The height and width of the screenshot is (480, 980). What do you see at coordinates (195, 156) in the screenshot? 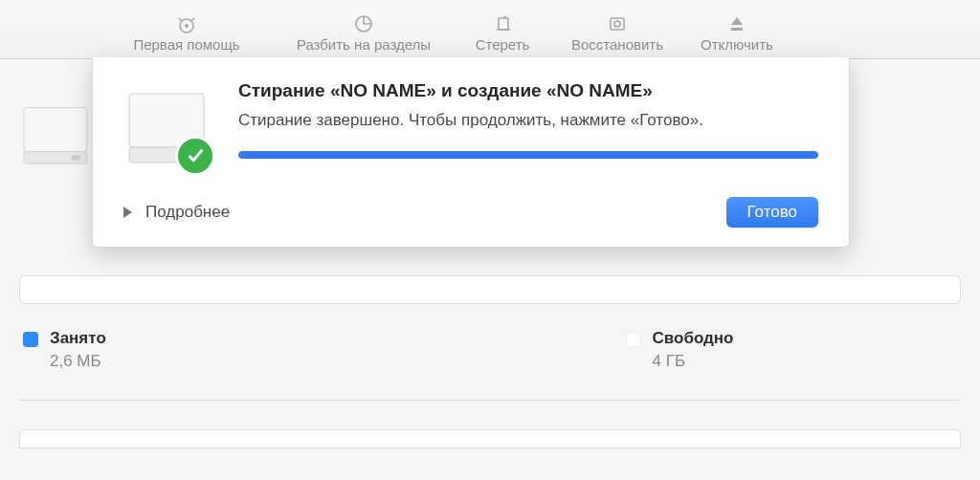
I see `checkmark-badge-icon` at bounding box center [195, 156].